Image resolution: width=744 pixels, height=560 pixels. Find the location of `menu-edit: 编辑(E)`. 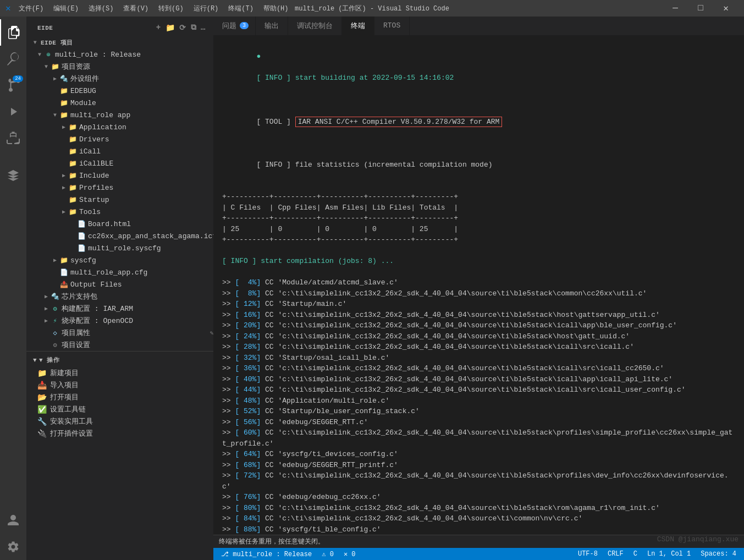

menu-edit: 编辑(E) is located at coordinates (66, 9).